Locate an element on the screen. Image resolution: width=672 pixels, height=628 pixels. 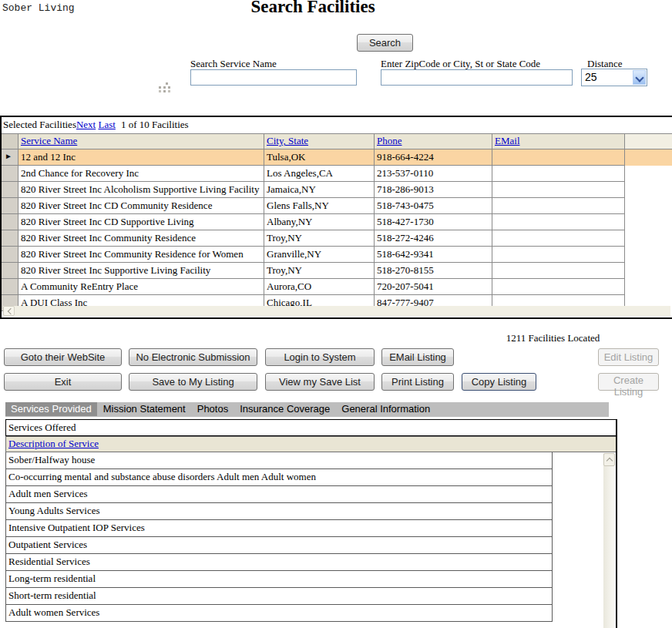
table-row: 820 River Street Inc Alcoholism Supporti… is located at coordinates (337, 190).